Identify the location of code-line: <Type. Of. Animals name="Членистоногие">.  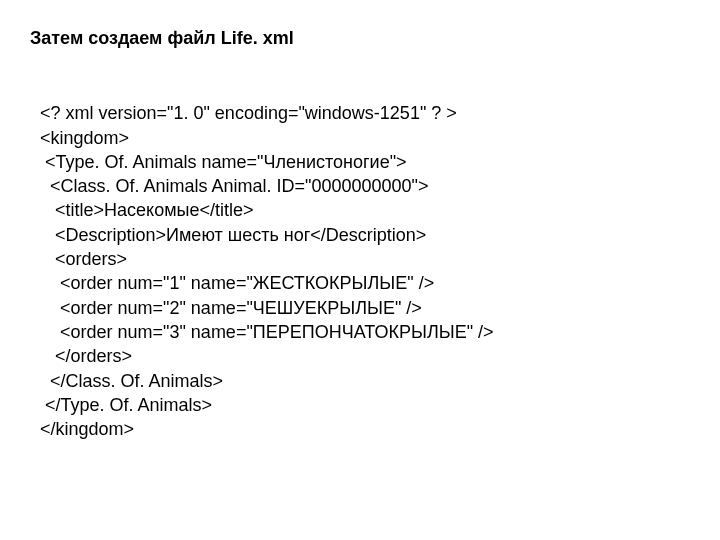
(224, 162).